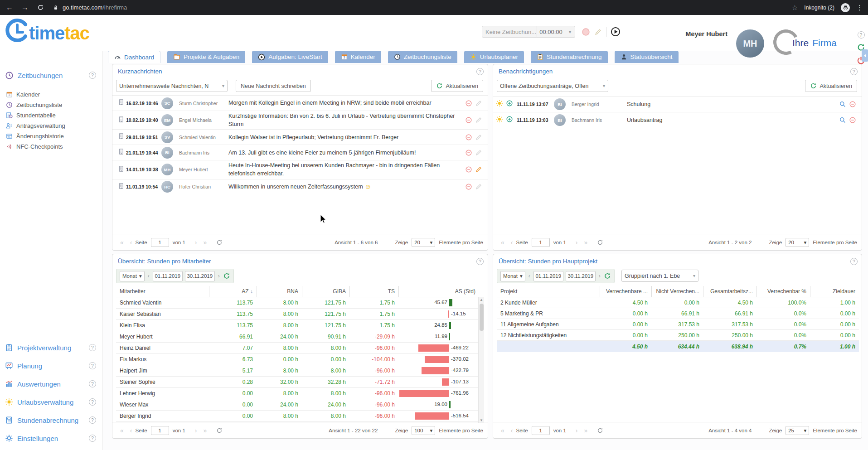 The image size is (868, 450). What do you see at coordinates (51, 75) in the screenshot?
I see `sidebar-section-zeitbuchungen: Zeitbuchungen ?` at bounding box center [51, 75].